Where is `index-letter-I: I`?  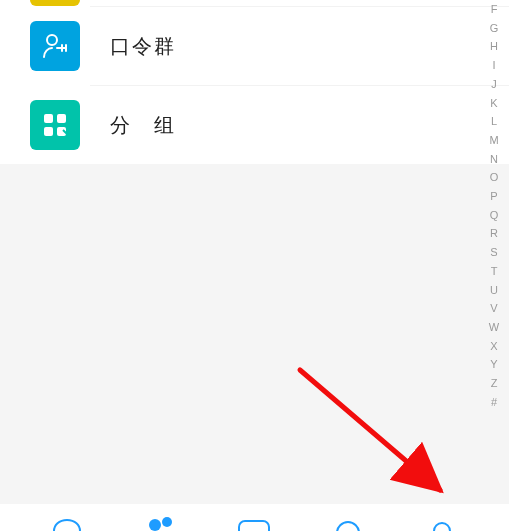 index-letter-I: I is located at coordinates (494, 66).